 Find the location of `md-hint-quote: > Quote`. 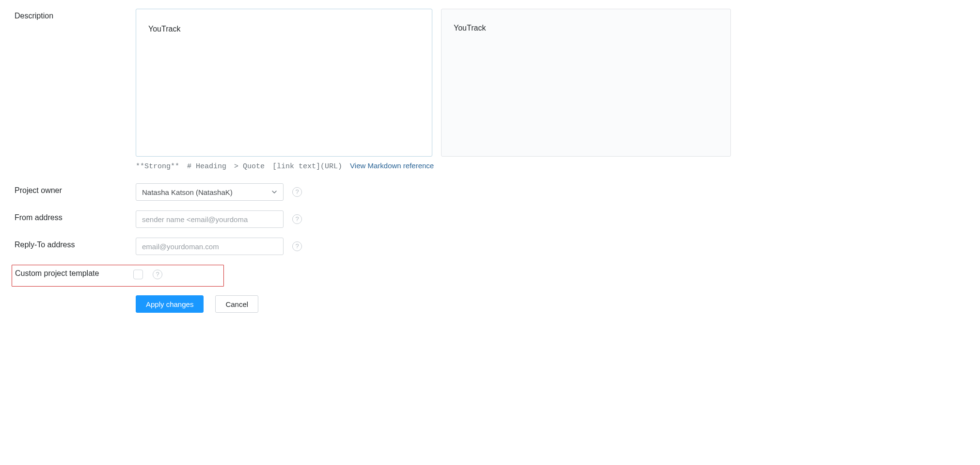

md-hint-quote: > Quote is located at coordinates (249, 167).